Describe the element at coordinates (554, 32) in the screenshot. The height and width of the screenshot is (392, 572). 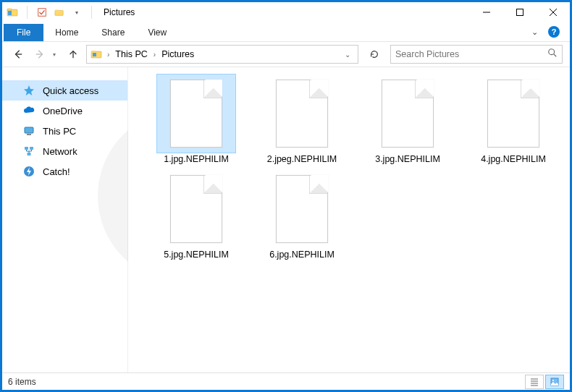
I see `help-icon: ?` at that location.